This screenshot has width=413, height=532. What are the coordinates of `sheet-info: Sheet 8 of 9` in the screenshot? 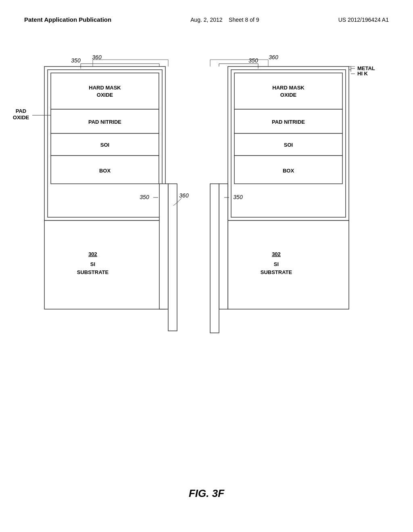 It's located at (244, 20).